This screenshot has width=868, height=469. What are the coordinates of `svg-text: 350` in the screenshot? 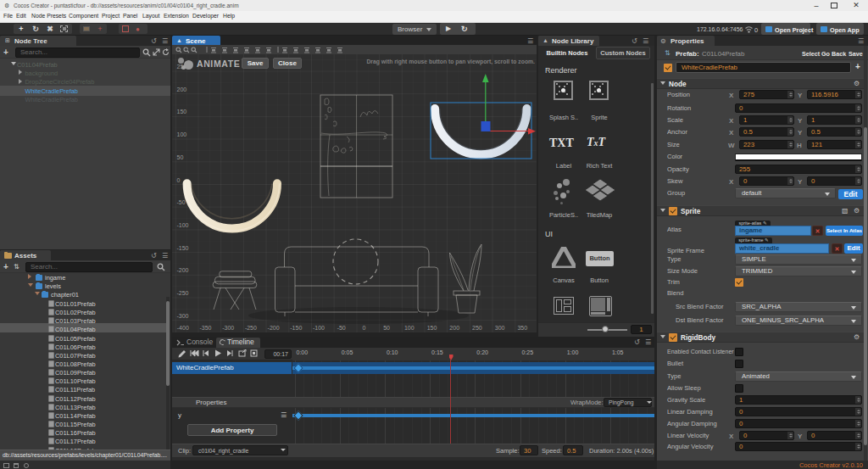 It's located at (522, 327).